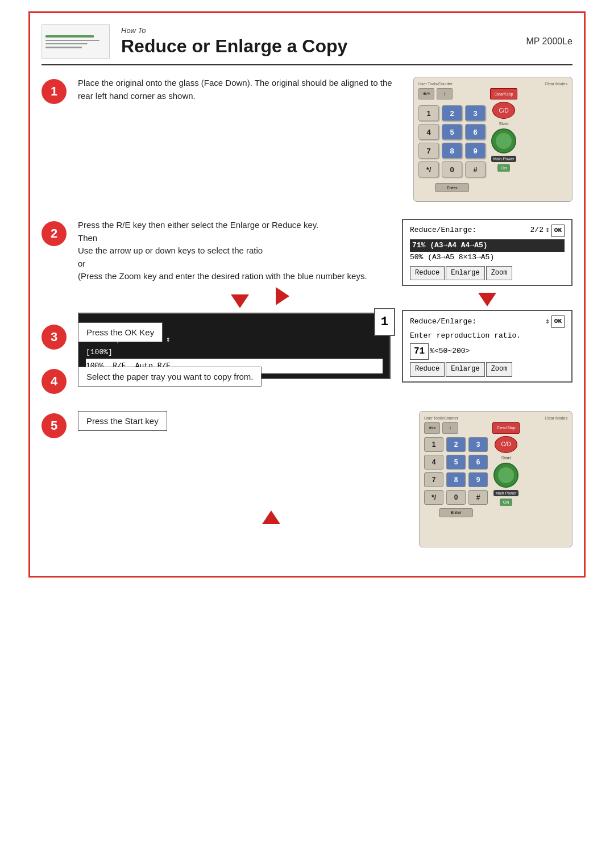 The width and height of the screenshot is (614, 868). Describe the element at coordinates (54, 92) in the screenshot. I see `step-1-number: 1` at that location.